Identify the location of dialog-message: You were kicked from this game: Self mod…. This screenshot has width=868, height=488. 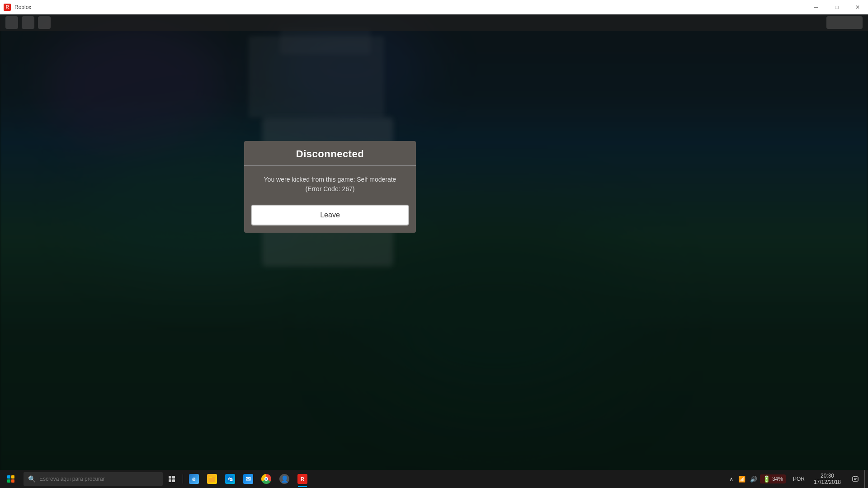
(330, 184).